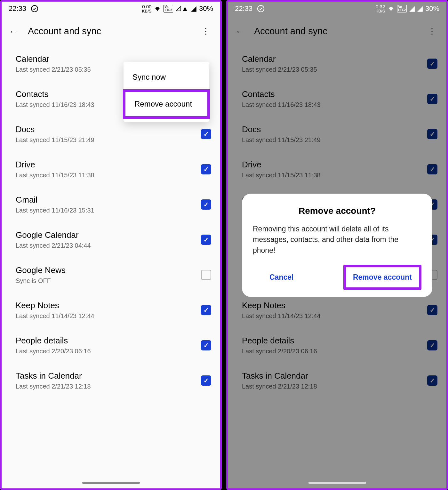  Describe the element at coordinates (111, 205) in the screenshot. I see `sync-item: GmailLast synced 11/16/23 15:31✓` at that location.